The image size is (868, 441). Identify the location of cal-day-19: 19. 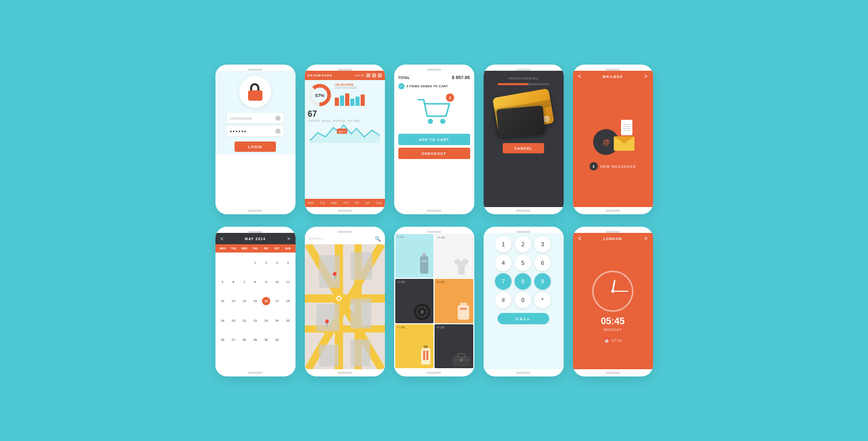
(223, 321).